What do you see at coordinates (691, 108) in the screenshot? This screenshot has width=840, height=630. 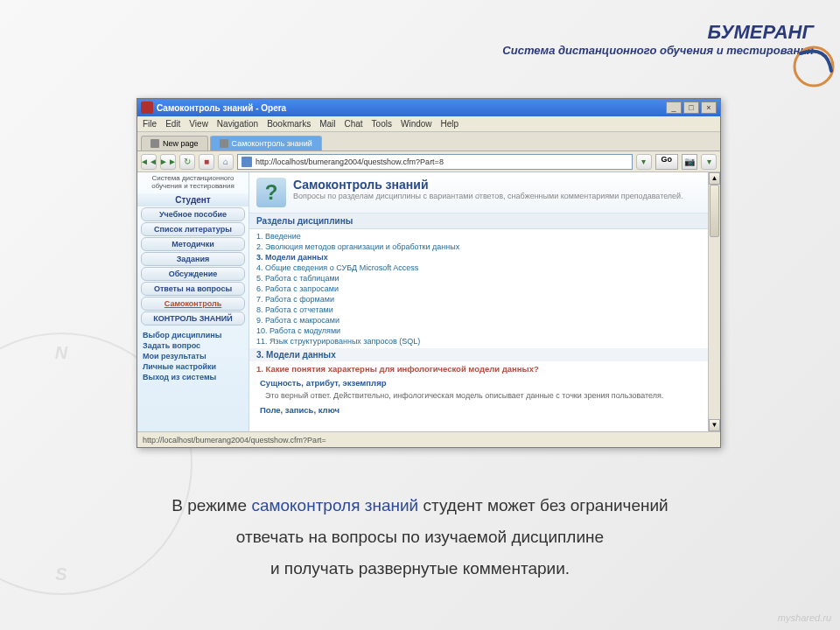 I see `window-controls: _ □ ×` at bounding box center [691, 108].